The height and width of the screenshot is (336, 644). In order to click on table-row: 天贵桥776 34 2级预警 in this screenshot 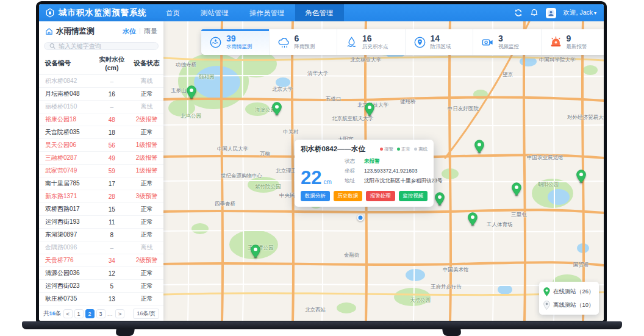, I will do `click(101, 261)`.